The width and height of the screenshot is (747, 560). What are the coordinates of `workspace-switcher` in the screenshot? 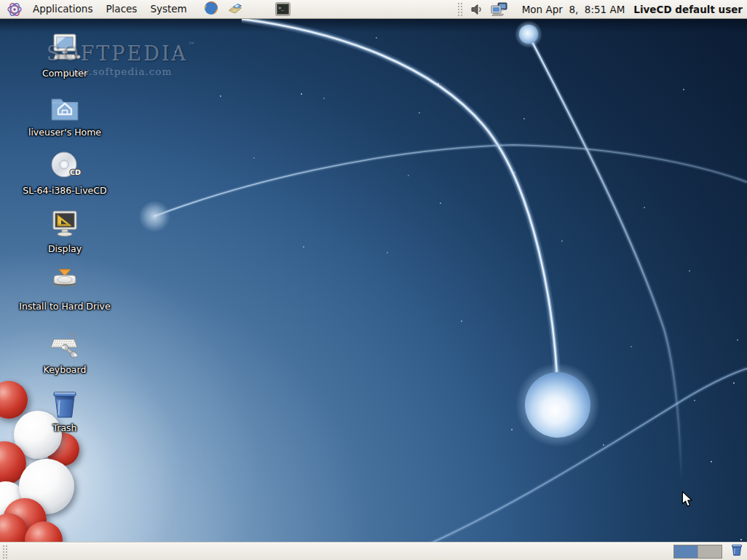 It's located at (697, 552).